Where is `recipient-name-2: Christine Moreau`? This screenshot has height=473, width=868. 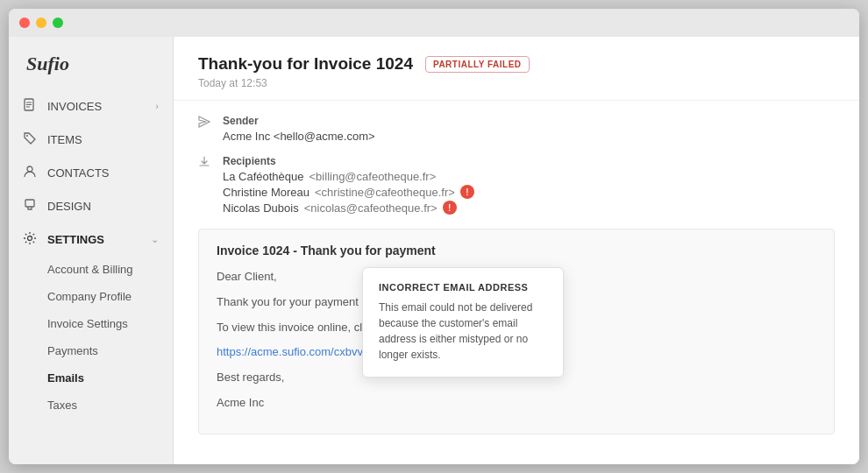 recipient-name-2: Christine Moreau is located at coordinates (267, 193).